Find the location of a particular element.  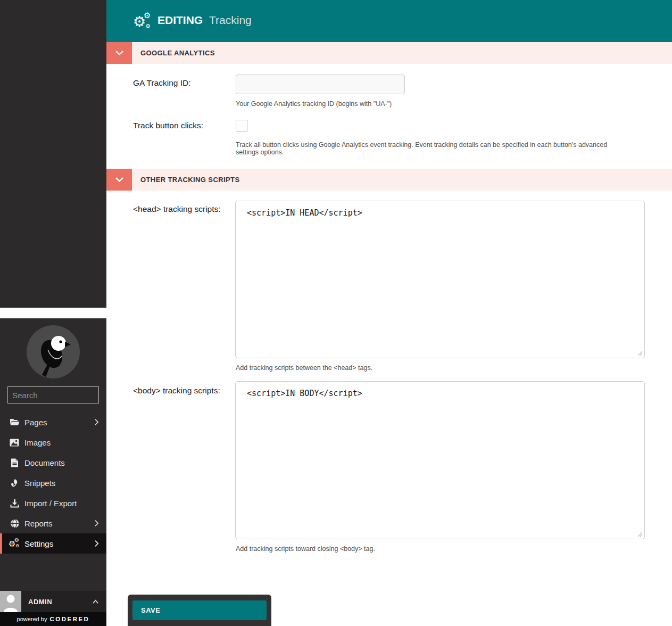

user-avatar is located at coordinates (11, 602).